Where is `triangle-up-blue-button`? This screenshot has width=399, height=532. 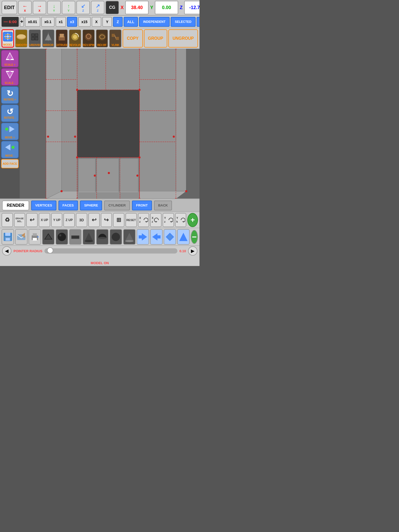
triangle-up-blue-button is located at coordinates (183, 237).